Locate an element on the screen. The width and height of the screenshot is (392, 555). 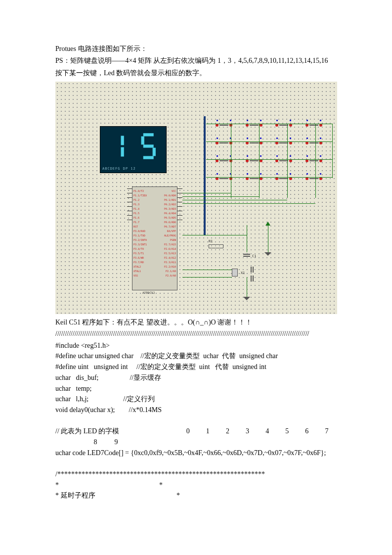
power-arrow-icon is located at coordinates (268, 224).